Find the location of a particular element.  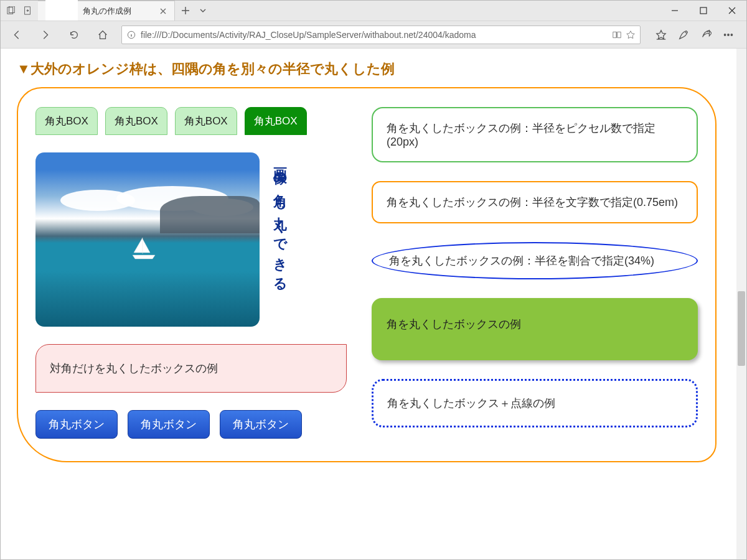

rounded-box-filled: 角を丸くしたボックスの例 is located at coordinates (535, 329).